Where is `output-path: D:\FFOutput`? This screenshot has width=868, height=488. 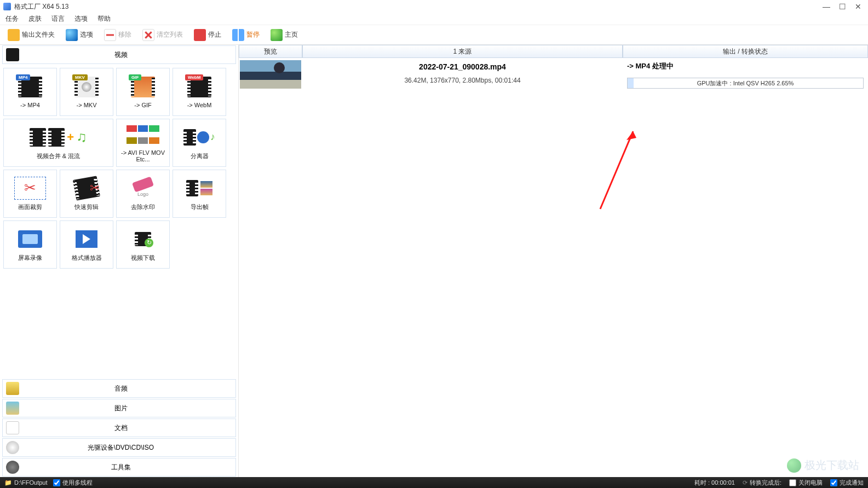
output-path: D:\FFOutput is located at coordinates (31, 483).